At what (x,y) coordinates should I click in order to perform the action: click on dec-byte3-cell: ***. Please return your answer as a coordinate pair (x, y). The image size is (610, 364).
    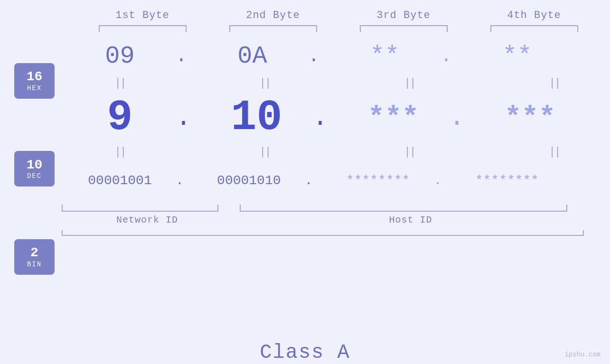
    Looking at the image, I should click on (393, 118).